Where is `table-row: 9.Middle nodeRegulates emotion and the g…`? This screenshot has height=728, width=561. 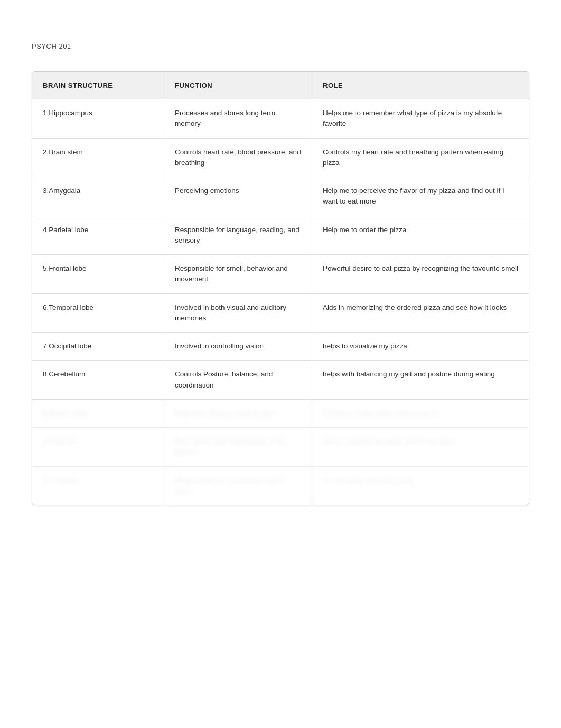 table-row: 9.Middle nodeRegulates emotion and the g… is located at coordinates (280, 413).